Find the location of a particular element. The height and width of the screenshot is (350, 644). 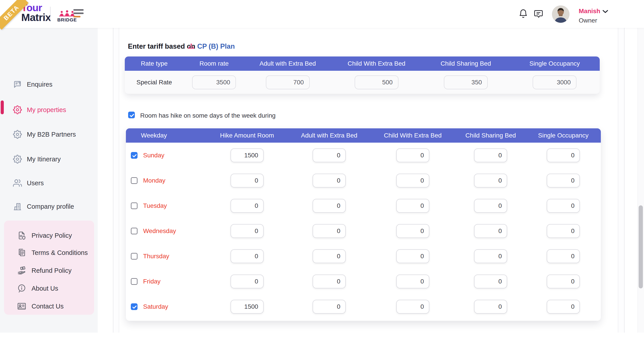

weekday-checkbox-monday is located at coordinates (134, 181).